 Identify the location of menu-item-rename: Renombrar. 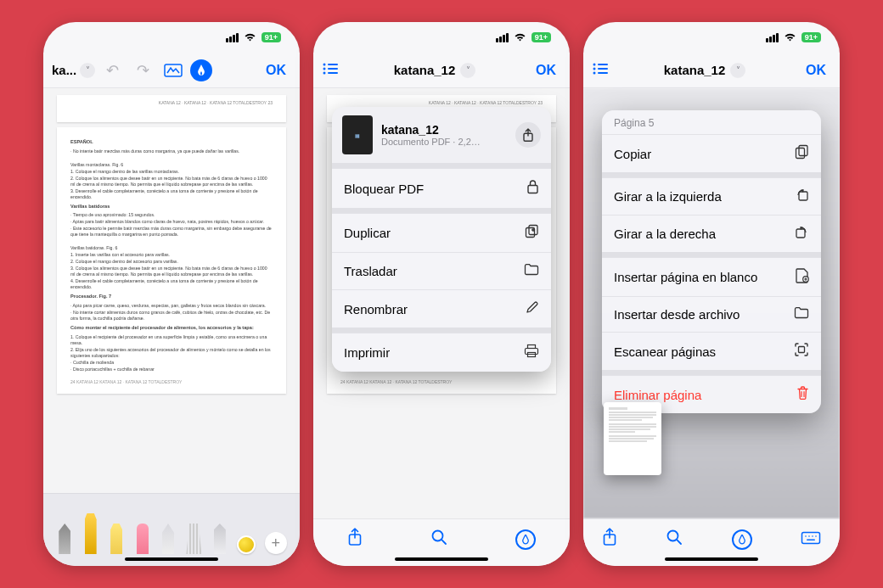
(442, 309).